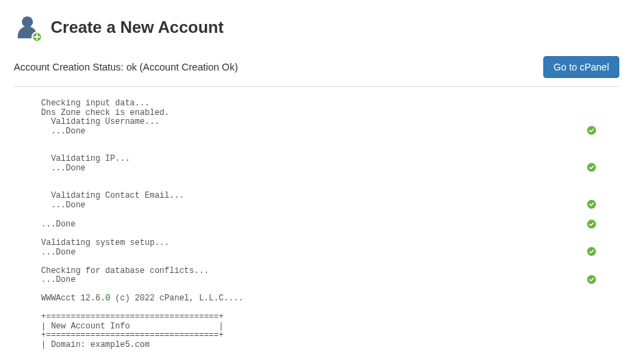  Describe the element at coordinates (108, 298) in the screenshot. I see `wwwacct-zero: 0` at that location.